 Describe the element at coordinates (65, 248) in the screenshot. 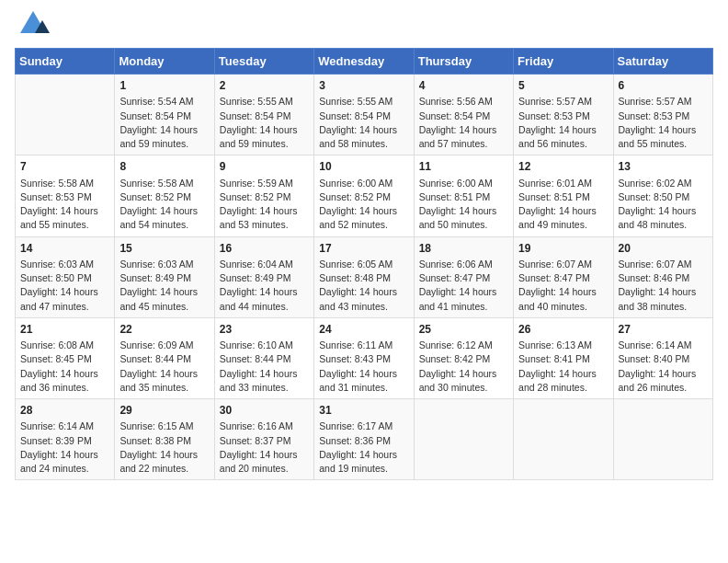

I see `day-number: 14` at that location.